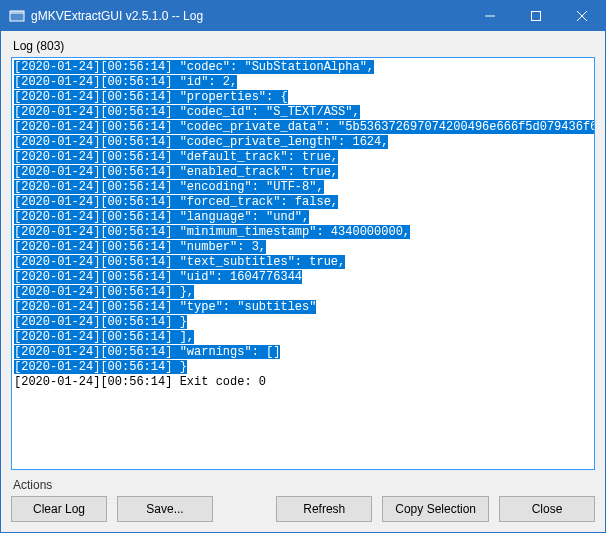 Image resolution: width=606 pixels, height=533 pixels. Describe the element at coordinates (303, 46) in the screenshot. I see `log-group-label: Log (803)` at that location.